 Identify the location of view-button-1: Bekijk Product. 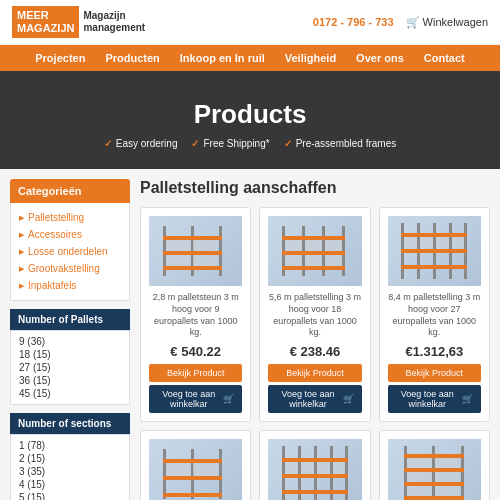
(314, 373).